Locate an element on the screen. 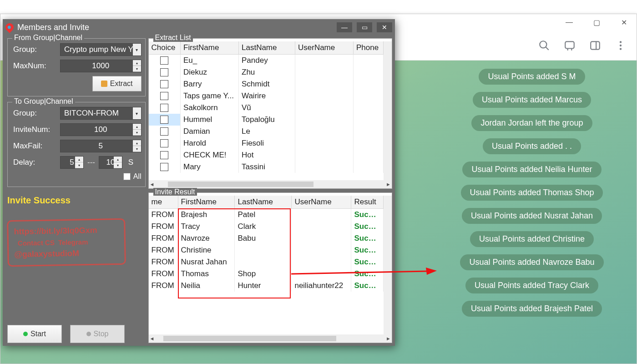 This screenshot has width=637, height=364. table-row: FROMNusrat JahanSucces is located at coordinates (266, 262).